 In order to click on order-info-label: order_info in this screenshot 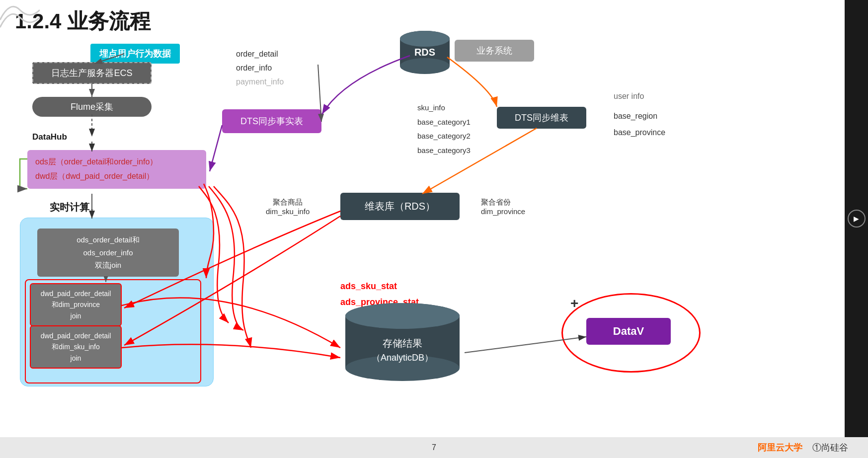, I will do `click(254, 68)`.